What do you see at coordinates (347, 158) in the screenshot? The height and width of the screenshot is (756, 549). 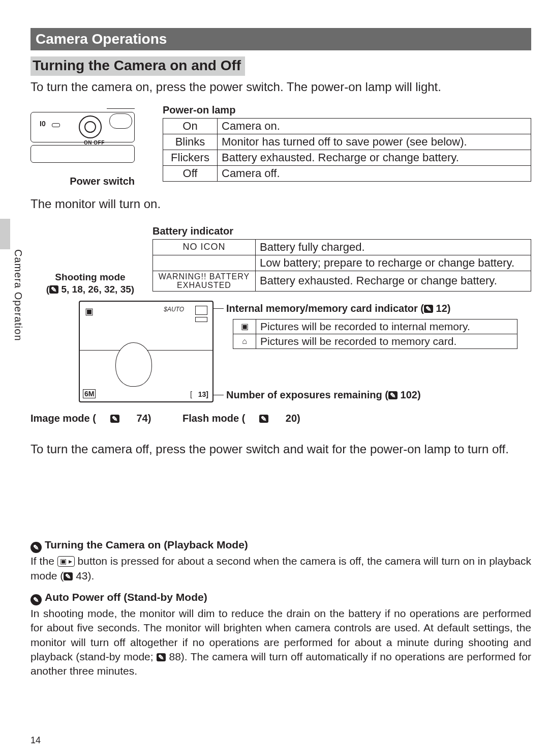 I see `table-row: FlickersBattery exhausted. Recharge or c…` at bounding box center [347, 158].